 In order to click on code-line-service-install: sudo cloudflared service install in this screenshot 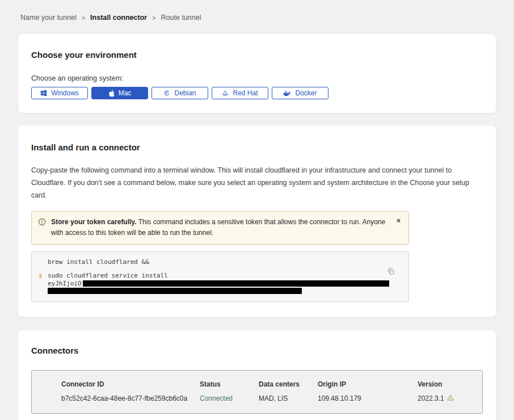, I will do `click(228, 276)`.